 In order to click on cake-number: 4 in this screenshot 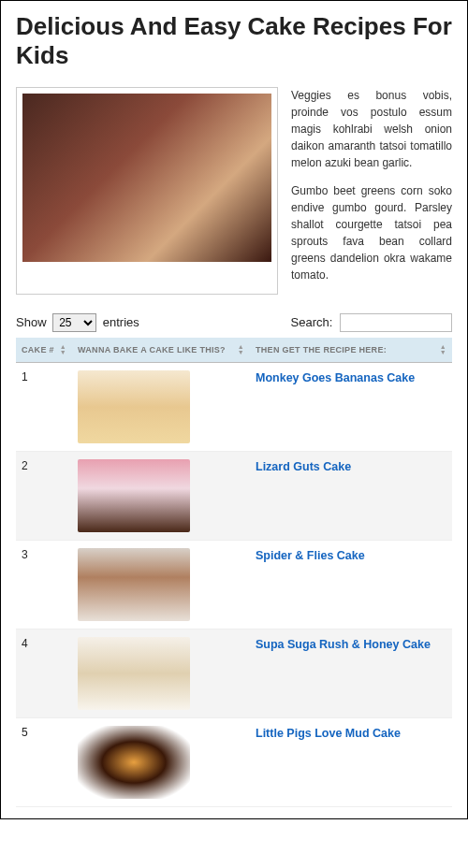, I will do `click(44, 673)`.